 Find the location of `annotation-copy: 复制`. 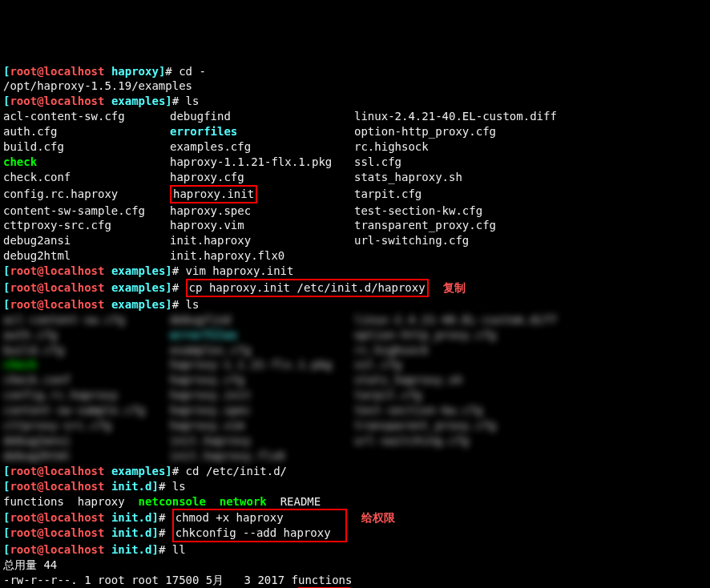

annotation-copy: 复制 is located at coordinates (447, 288).